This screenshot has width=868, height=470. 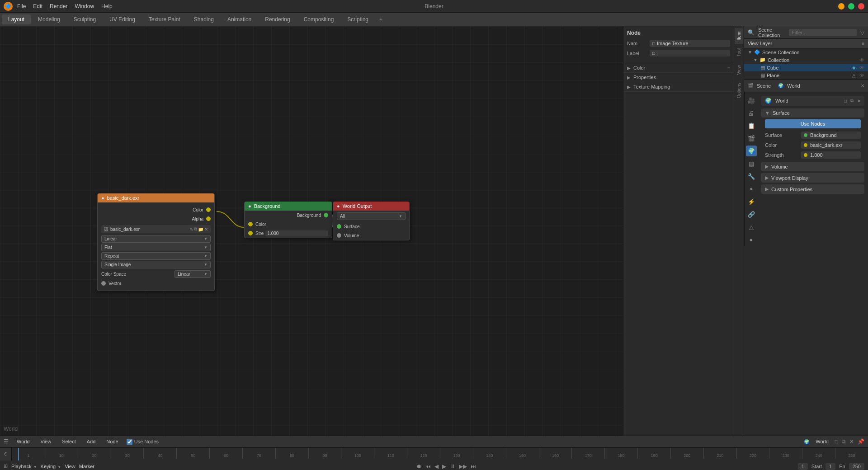 What do you see at coordinates (201, 230) in the screenshot?
I see `file-folder-icon: 📁` at bounding box center [201, 230].